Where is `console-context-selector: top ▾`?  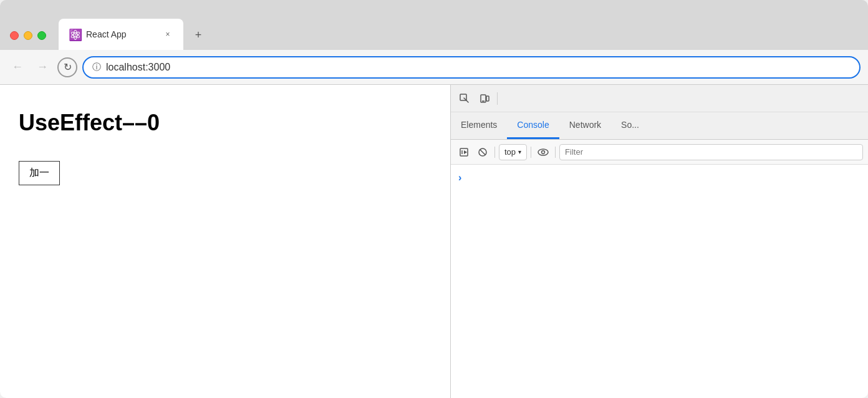
console-context-selector: top ▾ is located at coordinates (513, 152).